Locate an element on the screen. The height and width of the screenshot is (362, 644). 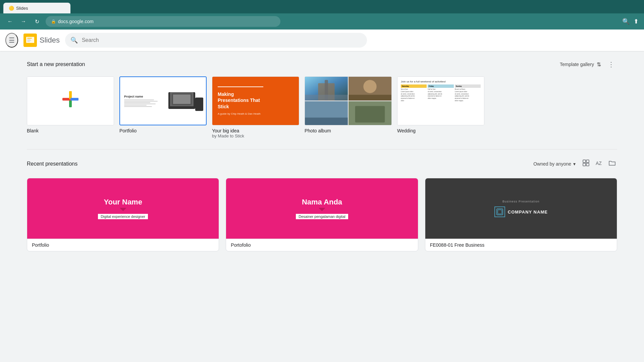
section-divider is located at coordinates (322, 149).